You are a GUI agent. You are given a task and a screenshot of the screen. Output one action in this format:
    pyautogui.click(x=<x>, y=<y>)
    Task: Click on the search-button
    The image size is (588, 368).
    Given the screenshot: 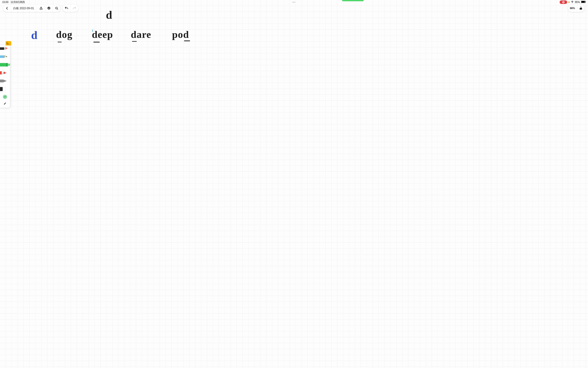 What is the action you would take?
    pyautogui.click(x=56, y=8)
    